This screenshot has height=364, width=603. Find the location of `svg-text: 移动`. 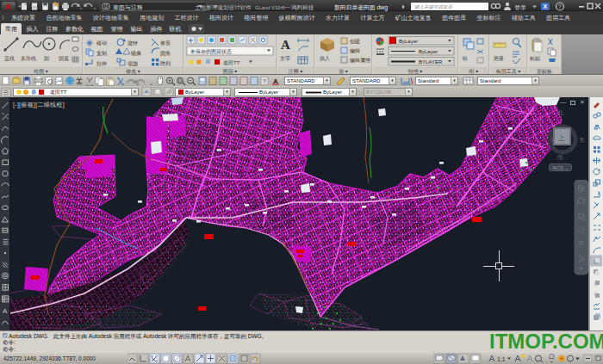

svg-text: 移动 is located at coordinates (102, 43).